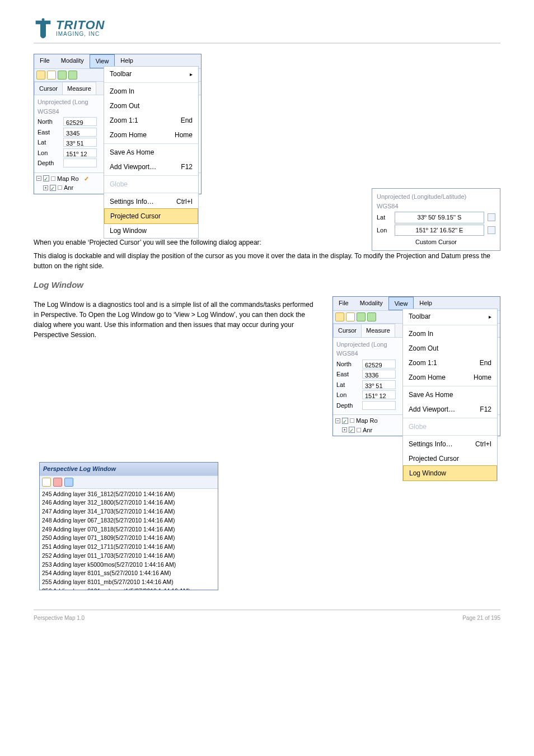 The image size is (534, 756). I want to click on tab-measure: Measure, so click(79, 88).